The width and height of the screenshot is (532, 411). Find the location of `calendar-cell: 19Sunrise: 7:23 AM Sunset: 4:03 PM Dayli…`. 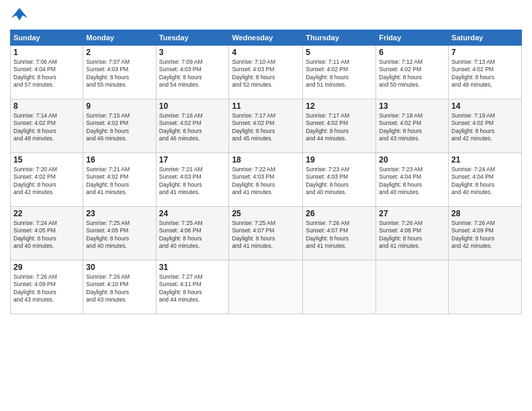

calendar-cell: 19Sunrise: 7:23 AM Sunset: 4:03 PM Dayli… is located at coordinates (340, 180).